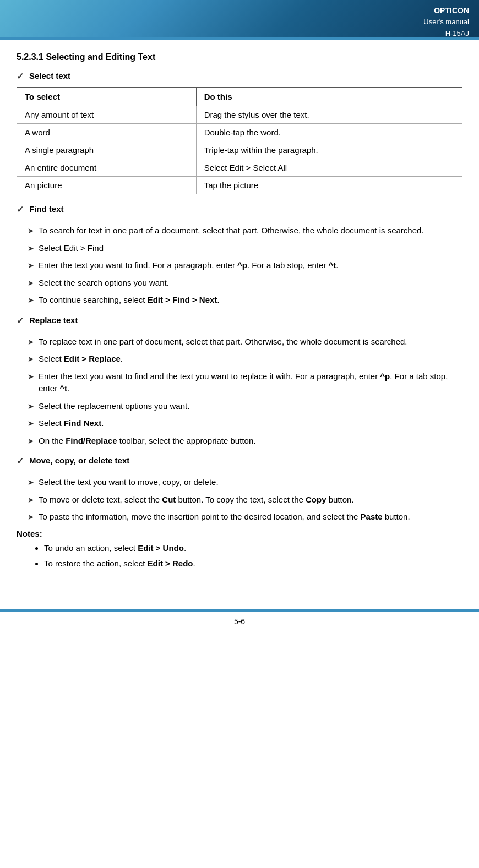 Image resolution: width=479 pixels, height=868 pixels. I want to click on checkmark-icon: ✓, so click(20, 76).